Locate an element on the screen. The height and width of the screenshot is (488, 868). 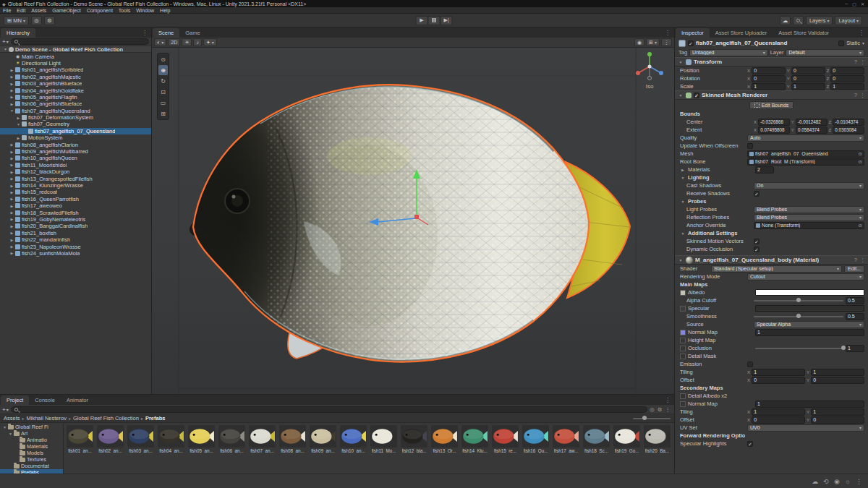
material-header: ▼ M_angelfish_07_Queensland_body (Materi… is located at coordinates (771, 260).